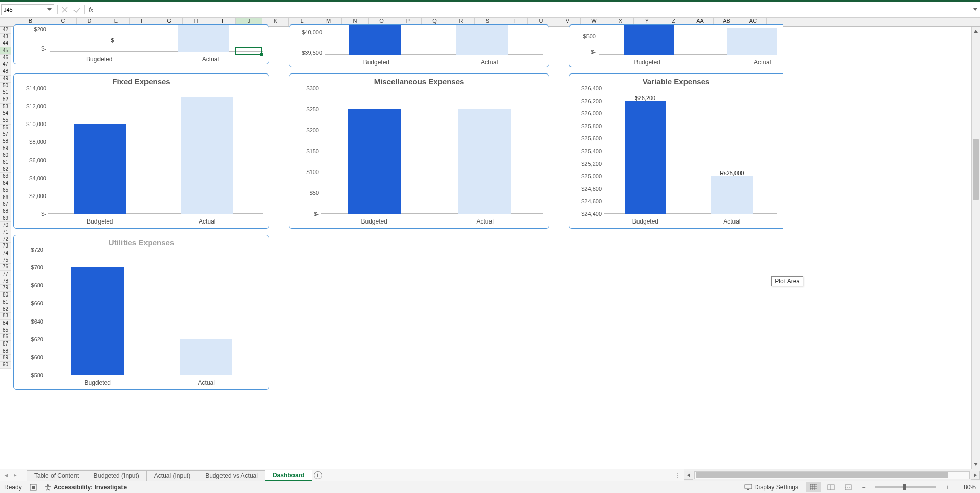 The width and height of the screenshot is (980, 493). Describe the element at coordinates (5, 212) in the screenshot. I see `row-header: 68` at that location.